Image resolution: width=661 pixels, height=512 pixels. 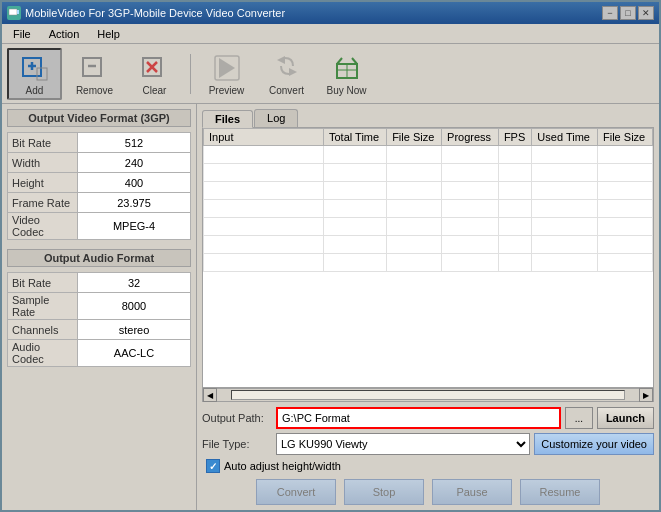 What do you see at coordinates (43, 203) in the screenshot?
I see `framerate-label: Frame Rate` at bounding box center [43, 203].